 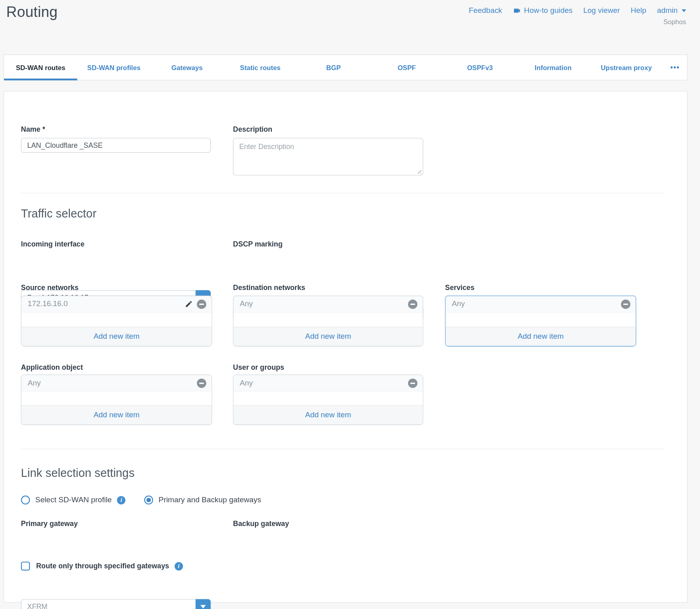 What do you see at coordinates (49, 524) in the screenshot?
I see `primary-gateway-label: Primary gateway` at bounding box center [49, 524].